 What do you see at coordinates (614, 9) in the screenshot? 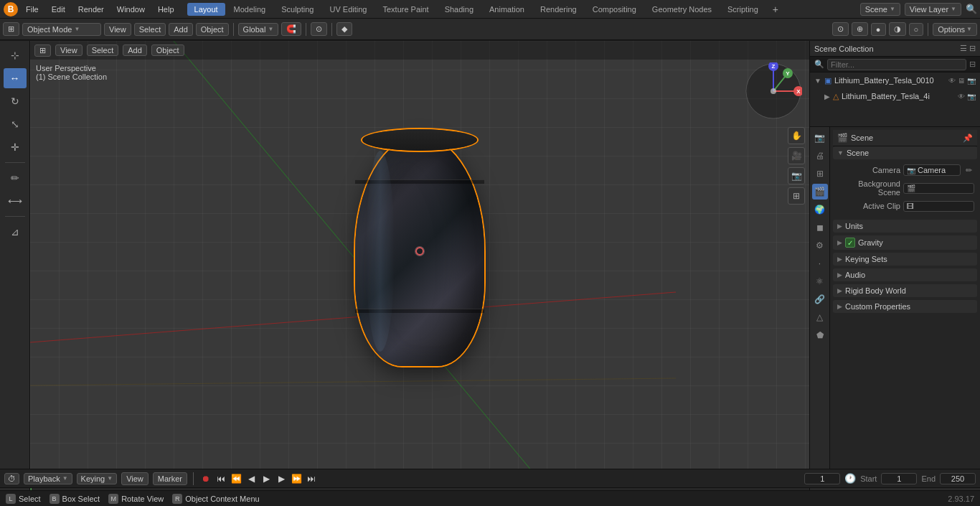
I see `tab-compositing: Compositing` at bounding box center [614, 9].